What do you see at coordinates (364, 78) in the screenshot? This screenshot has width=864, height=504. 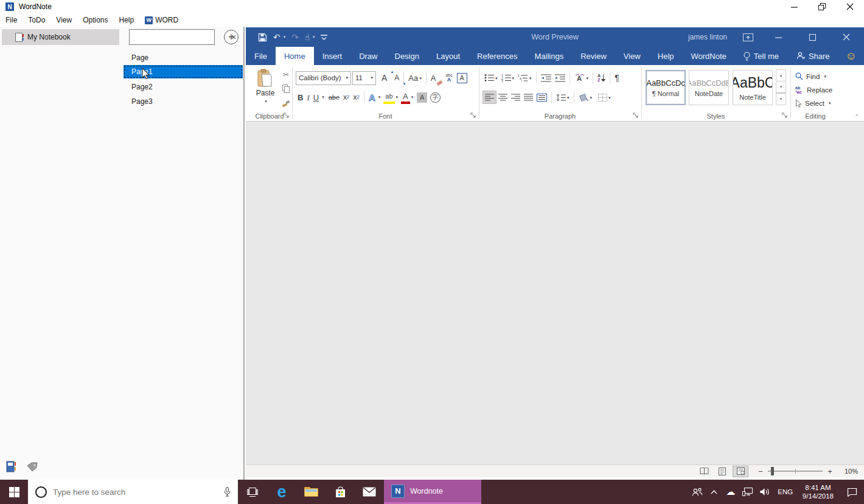 I see `font-size-select: 11 ▾` at bounding box center [364, 78].